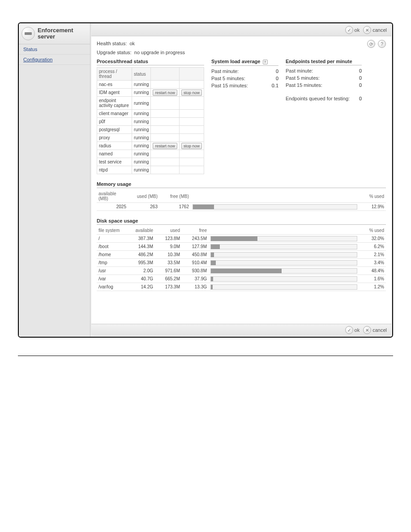  What do you see at coordinates (112, 196) in the screenshot?
I see `mem-col-available: available (MB)` at bounding box center [112, 196].